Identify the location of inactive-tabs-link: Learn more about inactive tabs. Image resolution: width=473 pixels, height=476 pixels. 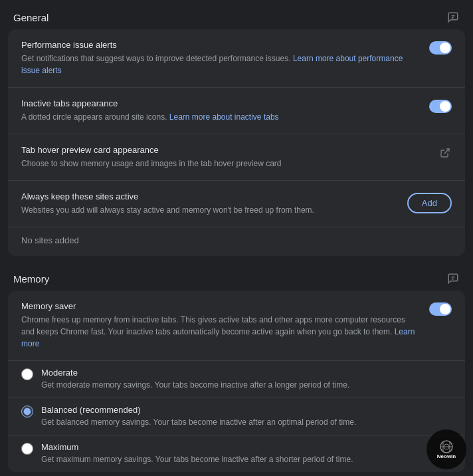
(225, 117).